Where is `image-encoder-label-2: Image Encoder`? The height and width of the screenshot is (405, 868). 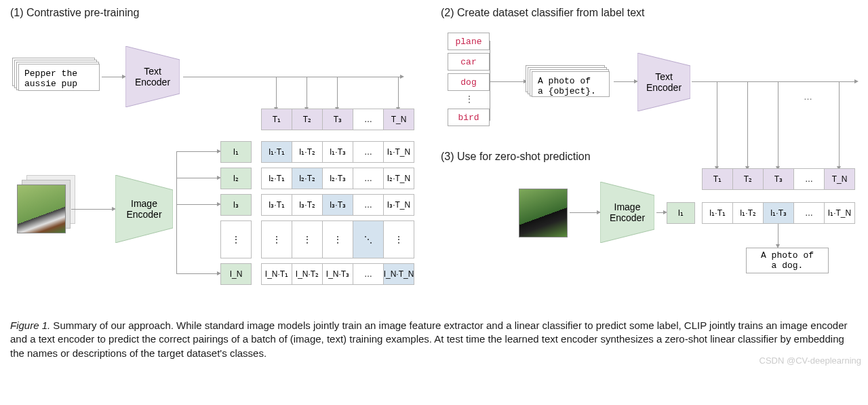 image-encoder-label-2: Image Encoder is located at coordinates (627, 212).